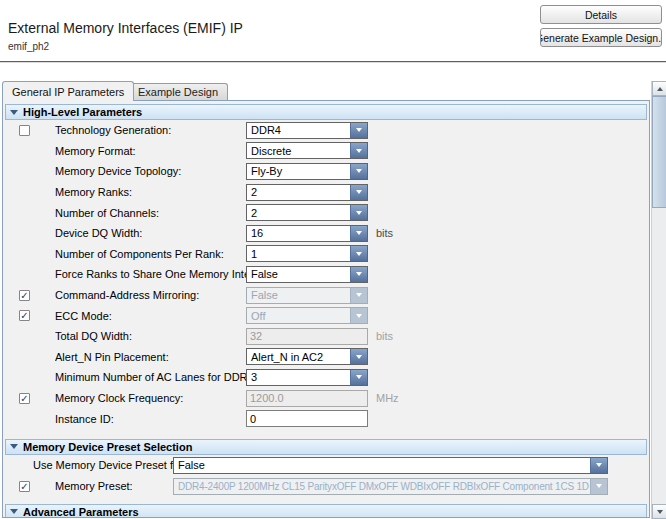 The height and width of the screenshot is (519, 666). I want to click on parameter-label: Technology Generation:, so click(150, 130).